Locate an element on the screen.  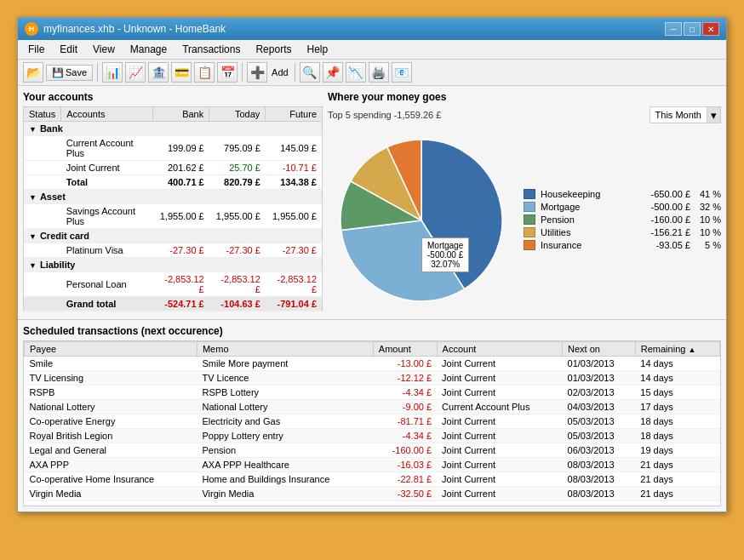
amount-cell: -22.81 £ is located at coordinates (405, 480).